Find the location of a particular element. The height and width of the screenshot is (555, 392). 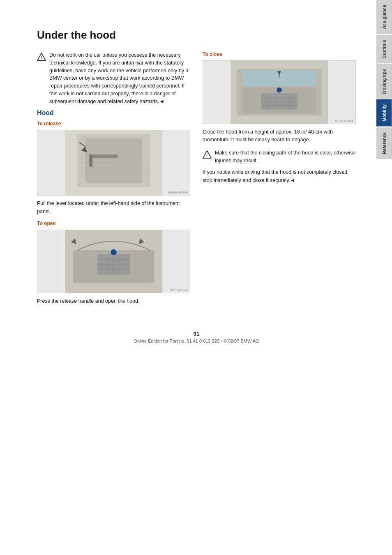

close-caption: Close the hood from a height of approx. … is located at coordinates (279, 136).